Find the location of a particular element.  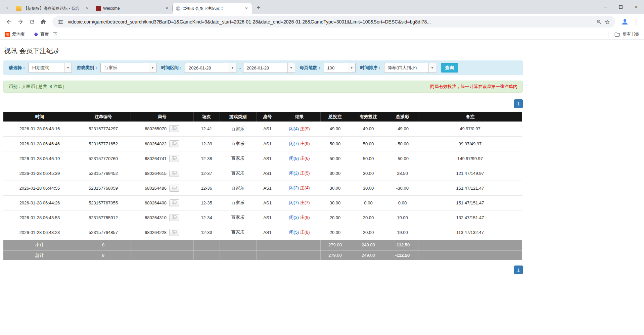

cell-payout: -50.00 is located at coordinates (402, 158).